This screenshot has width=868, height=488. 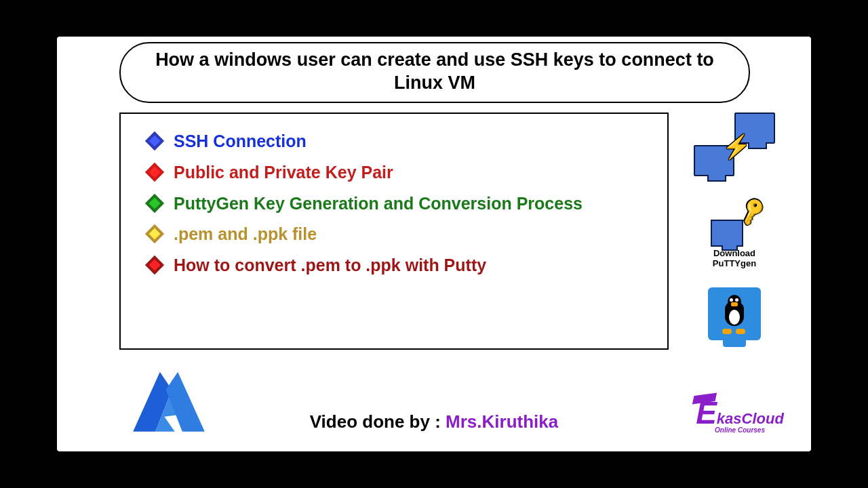 I want to click on puttygen-caption: Download PuTTYgen, so click(x=734, y=258).